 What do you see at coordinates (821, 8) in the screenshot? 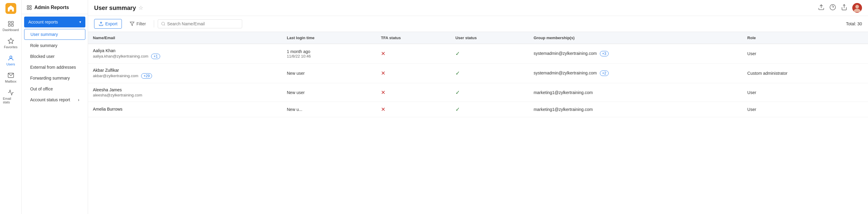
I see `upload-icon` at bounding box center [821, 8].